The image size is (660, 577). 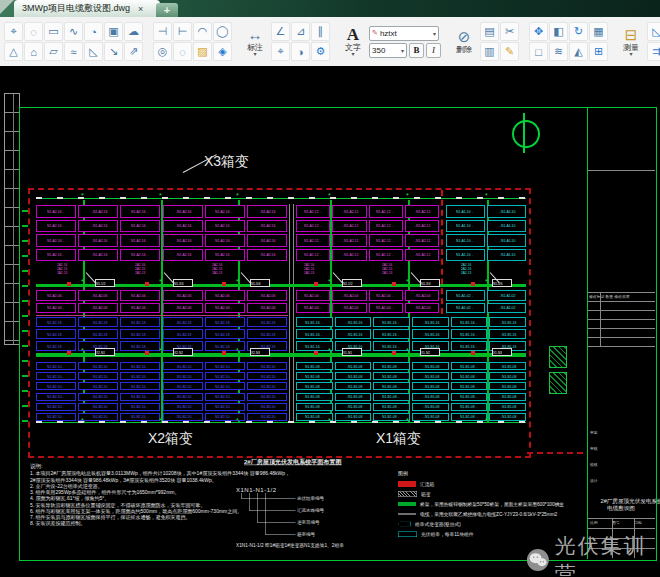 What do you see at coordinates (280, 52) in the screenshot?
I see `ordinate-dimension-tool-icon: ⌖` at bounding box center [280, 52].